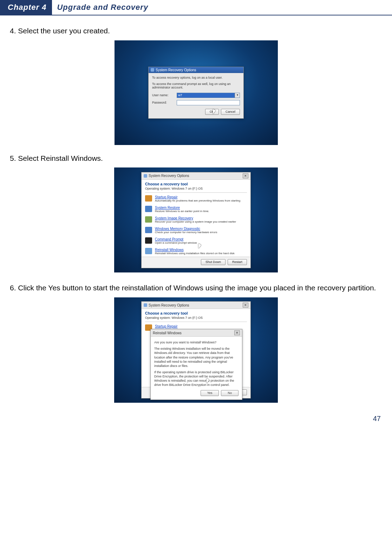 The width and height of the screenshot is (392, 553). What do you see at coordinates (237, 262) in the screenshot?
I see `restart-button: Restart` at bounding box center [237, 262].